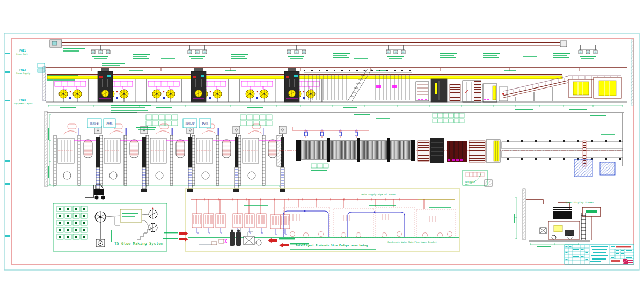  I want to click on speed-display-detail: Speed Display Screen, so click(557, 218).